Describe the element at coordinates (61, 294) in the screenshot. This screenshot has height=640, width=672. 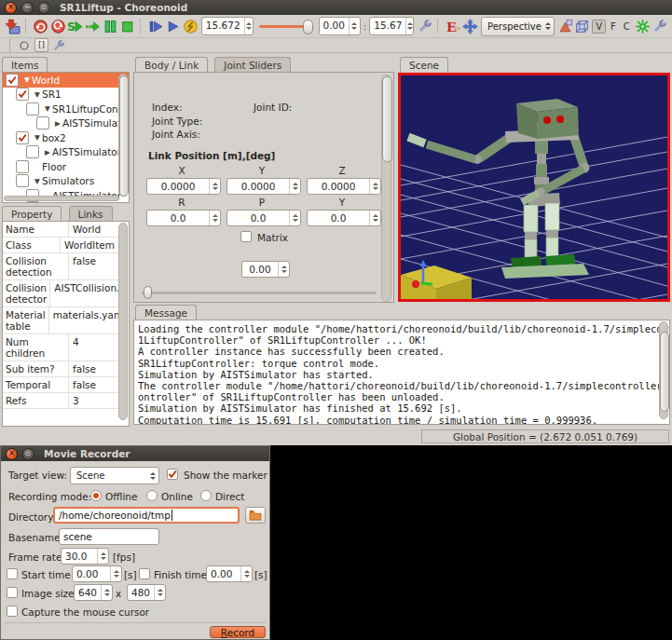
I see `property-row: Collision detectorAISTCollision...` at that location.